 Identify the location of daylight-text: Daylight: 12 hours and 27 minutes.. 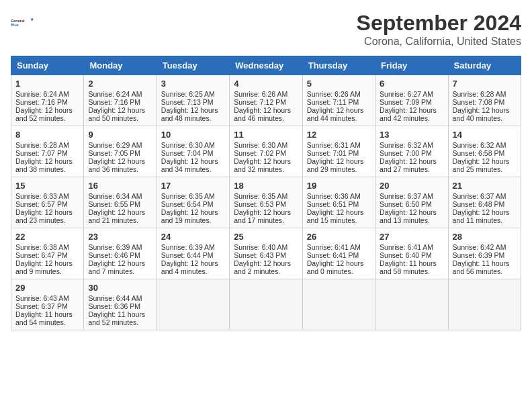
(408, 165).